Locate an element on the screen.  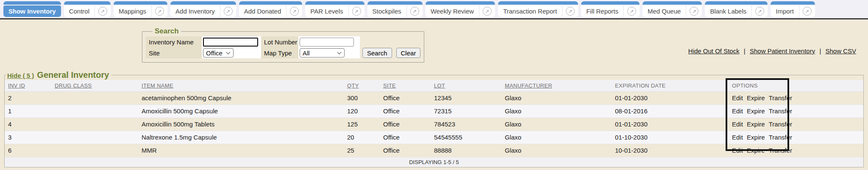
lot-number-input is located at coordinates (327, 42).